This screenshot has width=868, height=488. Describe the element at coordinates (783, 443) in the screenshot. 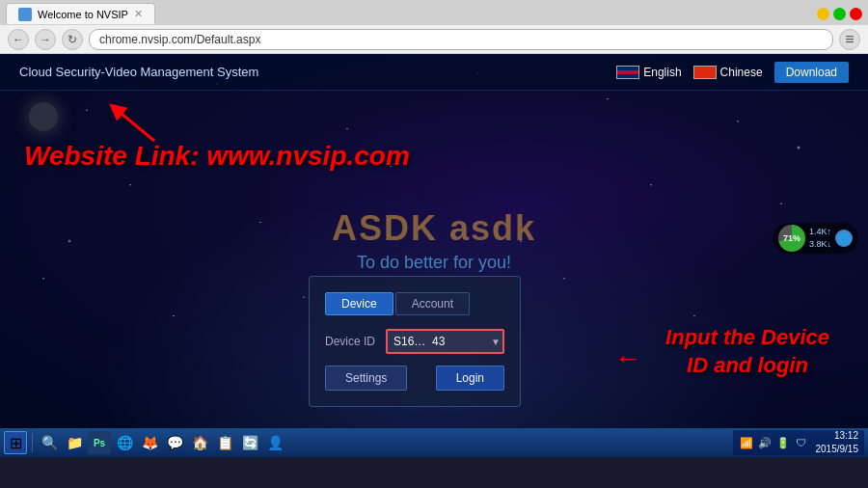

I see `tray-battery-icon: 🔋` at that location.